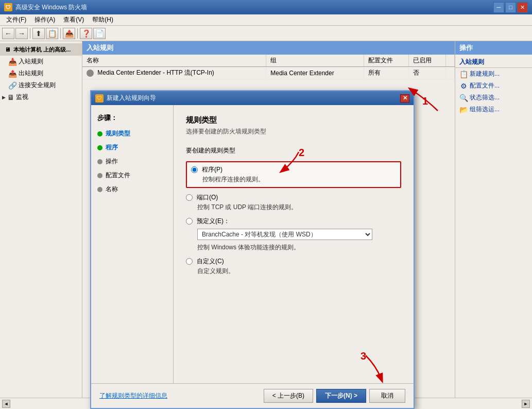 This screenshot has width=532, height=409. I want to click on monitor-icon: 🖥, so click(11, 97).